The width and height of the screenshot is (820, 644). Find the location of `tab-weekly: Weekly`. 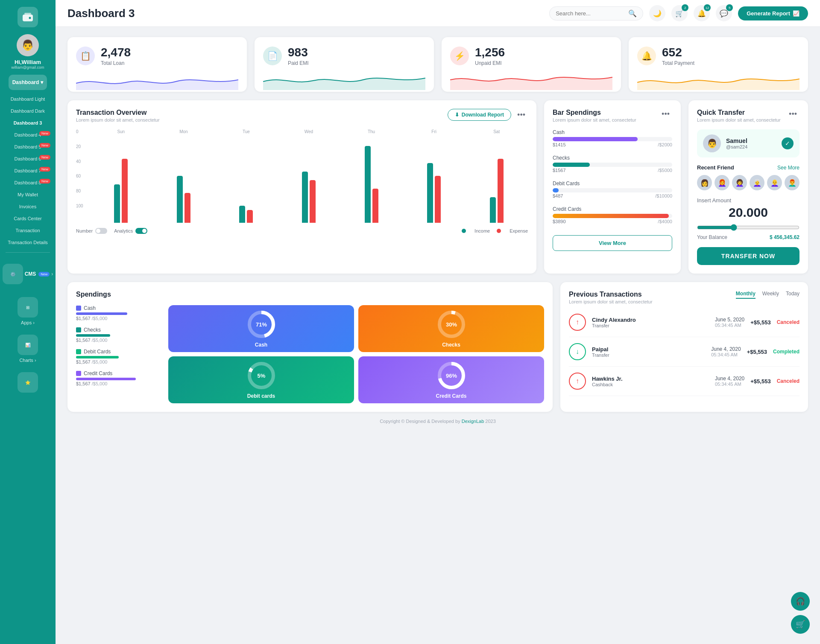

tab-weekly: Weekly is located at coordinates (770, 294).